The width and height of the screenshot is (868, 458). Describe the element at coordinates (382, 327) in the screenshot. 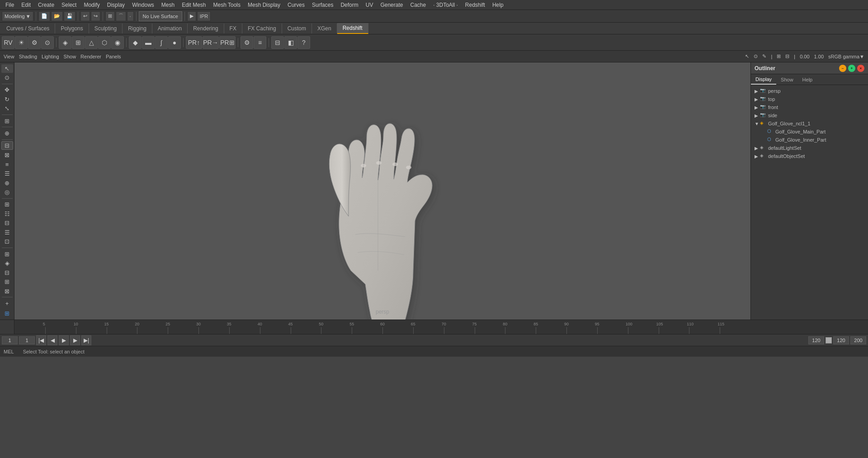

I see `timeline-ruler: 5101520253035404550556065707580859095100…` at that location.